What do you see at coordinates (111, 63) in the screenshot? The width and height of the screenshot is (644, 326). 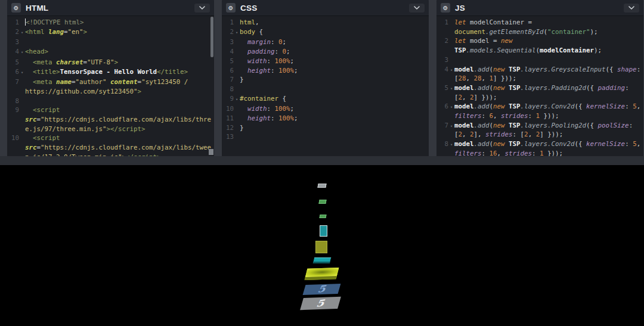 I see `code-line: 5 <meta charset="UTF-8">` at bounding box center [111, 63].